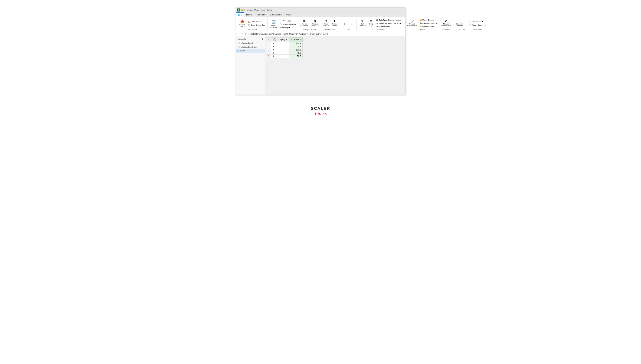  What do you see at coordinates (247, 43) in the screenshot?
I see `sidebar-close-load-label: Close & Load` at bounding box center [247, 43].